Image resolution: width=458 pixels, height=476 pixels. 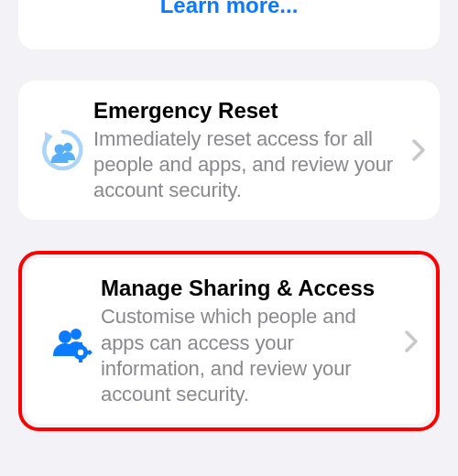 What do you see at coordinates (246, 288) in the screenshot?
I see `manage-sharing-title: Manage Sharing & Access` at bounding box center [246, 288].